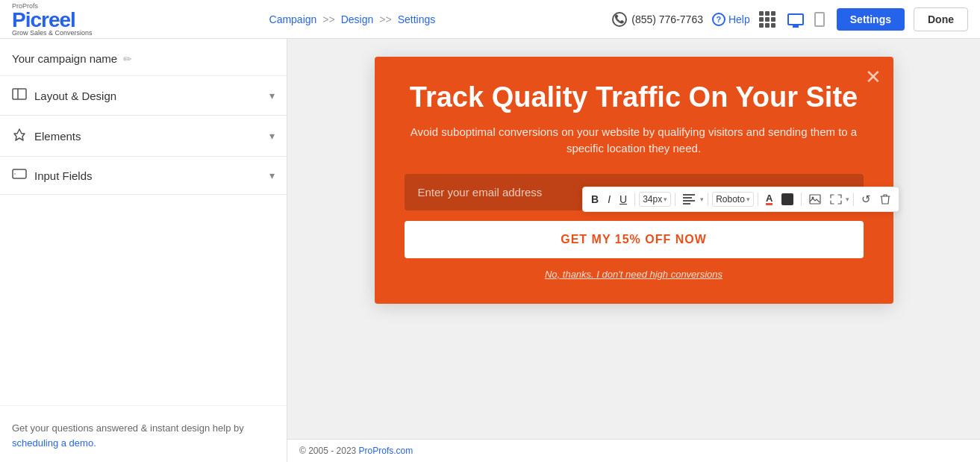 This screenshot has width=980, height=462. Describe the element at coordinates (634, 275) in the screenshot. I see `popup-decline-link: No, thanks. I don't need high conversion…` at that location.